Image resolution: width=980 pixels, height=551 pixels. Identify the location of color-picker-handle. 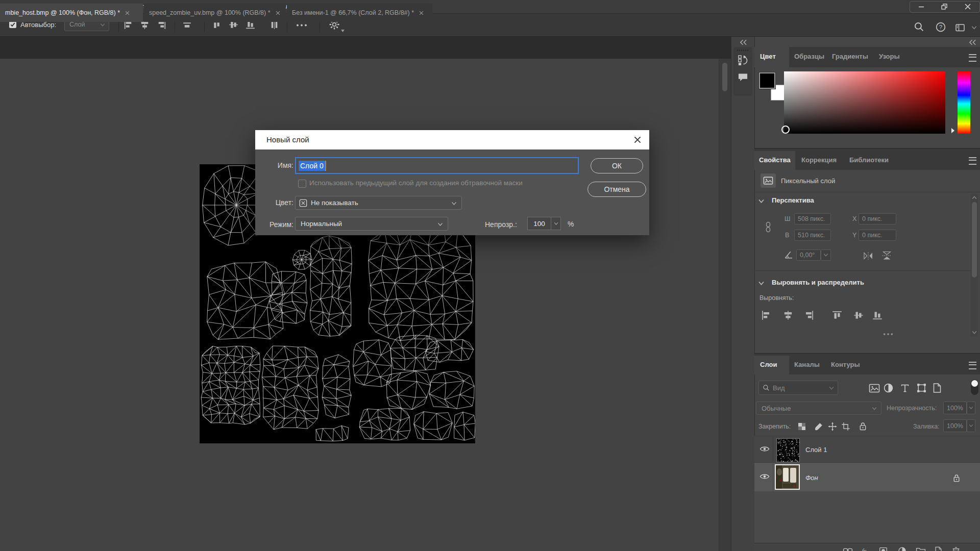
(786, 130).